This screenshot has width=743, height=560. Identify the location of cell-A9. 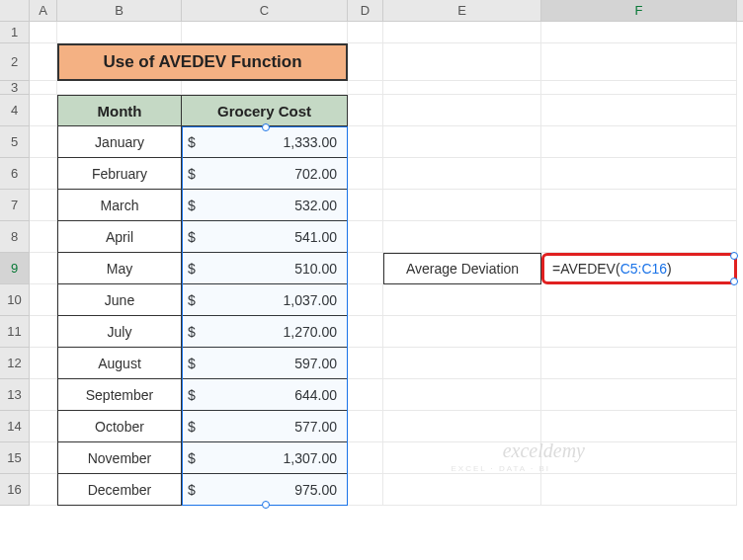
(43, 269).